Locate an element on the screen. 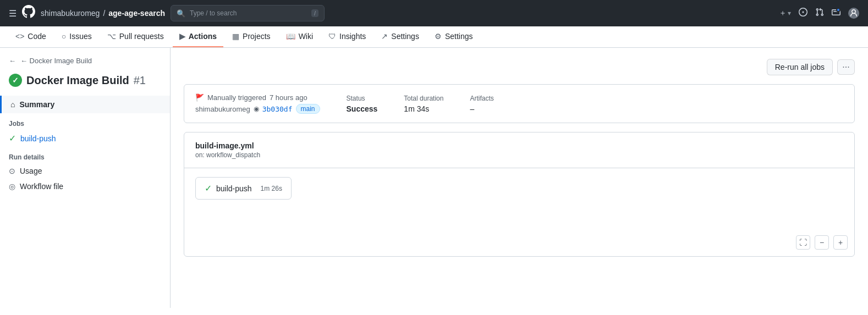 The height and width of the screenshot is (315, 868). job-success-icon: ✓ is located at coordinates (12, 139).